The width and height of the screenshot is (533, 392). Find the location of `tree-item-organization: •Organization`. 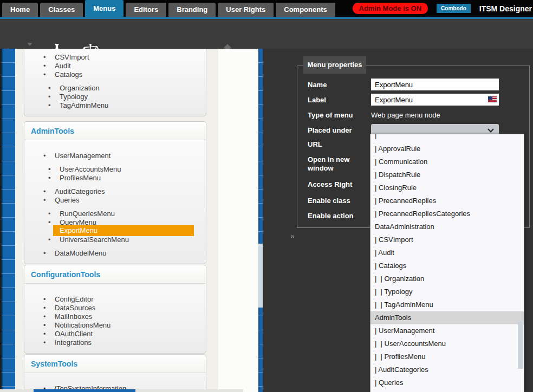

tree-item-organization: •Organization is located at coordinates (115, 88).